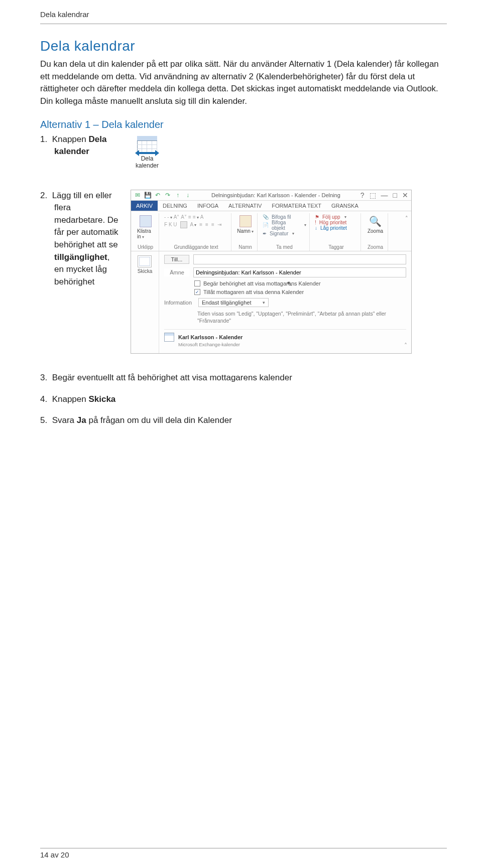 This screenshot has height=868, width=482. I want to click on step-2-a: Lägg till en eller flera medarbetare. De…, so click(85, 220).